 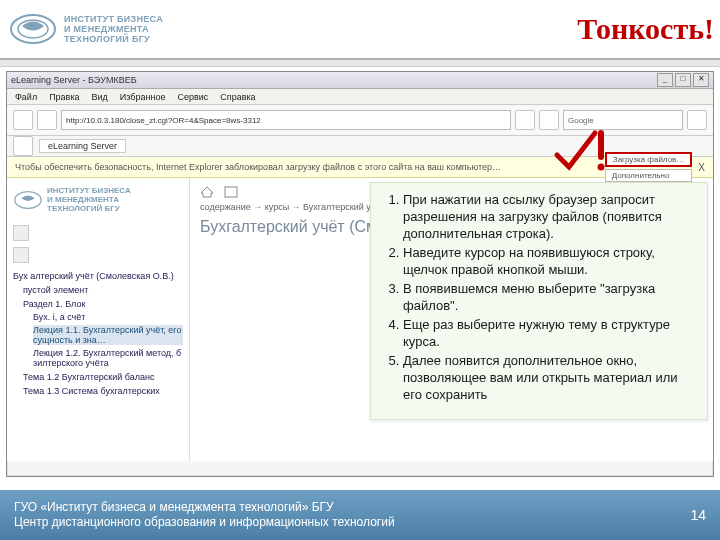 I want to click on infobar-text: Чтобы обеспечить безопасность, Internet …, so click(x=258, y=167).